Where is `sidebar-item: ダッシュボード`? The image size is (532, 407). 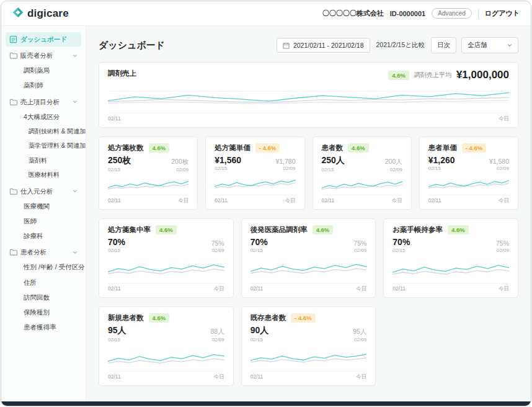 sidebar-item: ダッシュボード is located at coordinates (43, 40).